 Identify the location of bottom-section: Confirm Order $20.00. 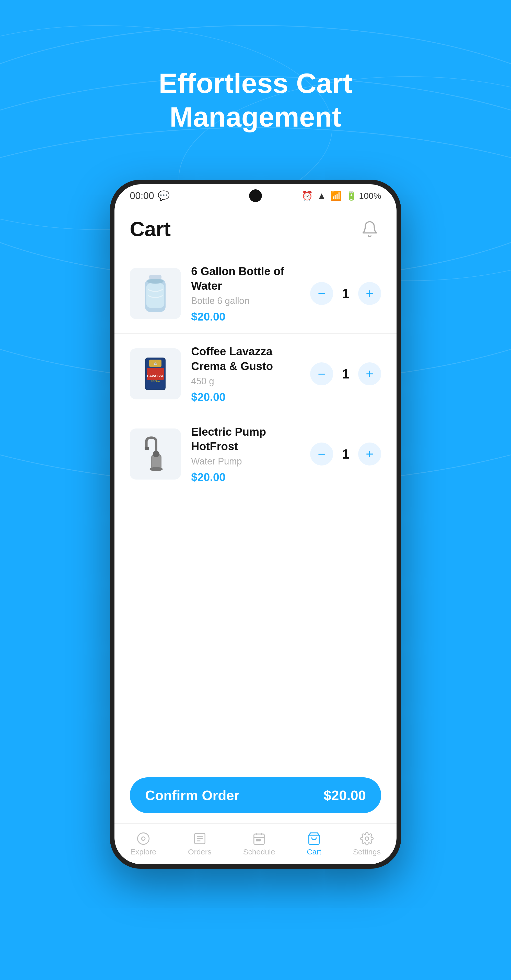
(256, 797).